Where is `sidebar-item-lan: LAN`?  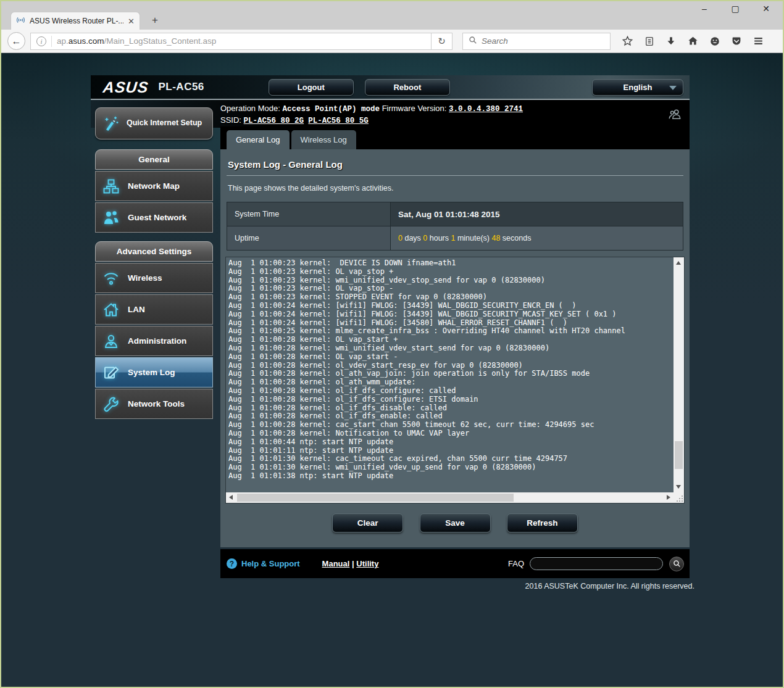
sidebar-item-lan: LAN is located at coordinates (154, 310).